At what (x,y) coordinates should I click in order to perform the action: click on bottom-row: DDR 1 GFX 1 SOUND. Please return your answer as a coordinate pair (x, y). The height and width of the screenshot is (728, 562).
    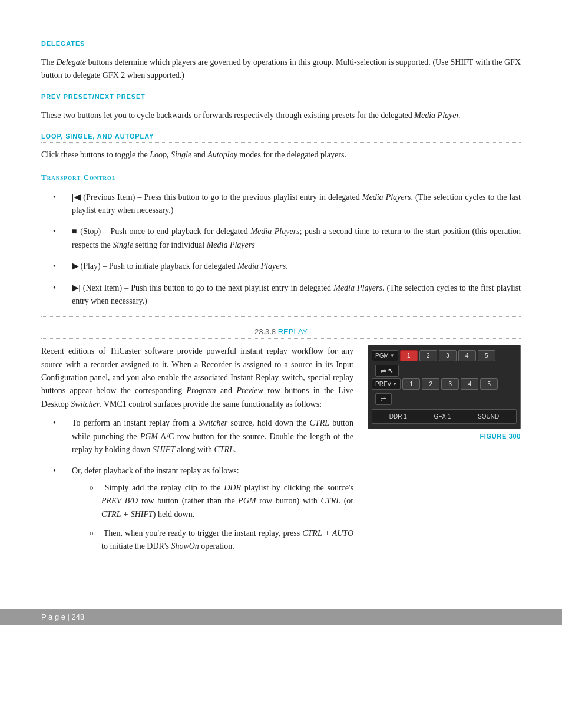
    Looking at the image, I should click on (444, 416).